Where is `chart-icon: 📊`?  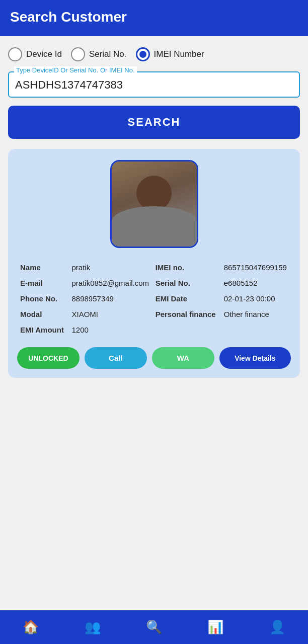
chart-icon: 📊 is located at coordinates (215, 627).